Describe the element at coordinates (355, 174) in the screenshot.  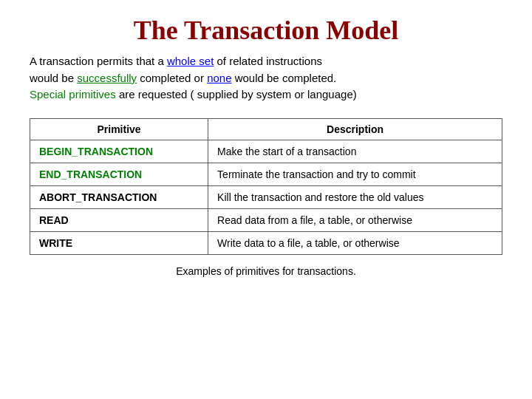
I see `description-cell: Terminate the transaction and try to com…` at that location.